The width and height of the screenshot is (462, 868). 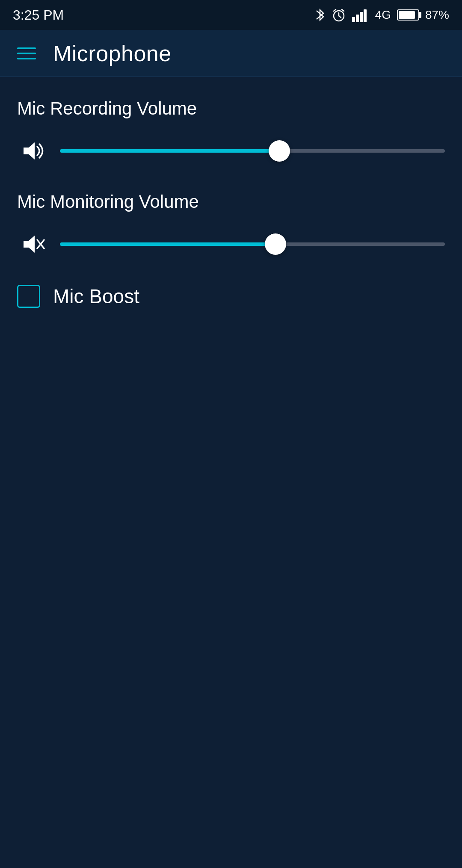 What do you see at coordinates (38, 15) in the screenshot?
I see `status-time: 3:25 PM` at bounding box center [38, 15].